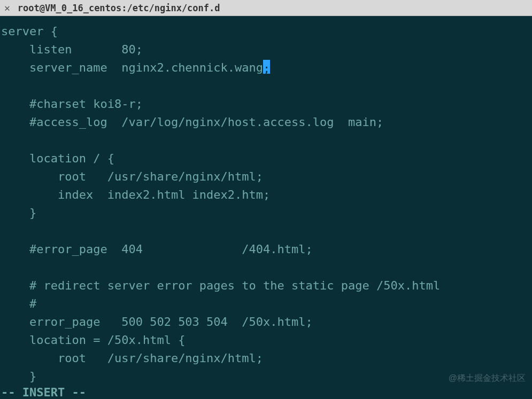  What do you see at coordinates (487, 378) in the screenshot?
I see `watermark-text: @稀土掘金技术社区` at bounding box center [487, 378].